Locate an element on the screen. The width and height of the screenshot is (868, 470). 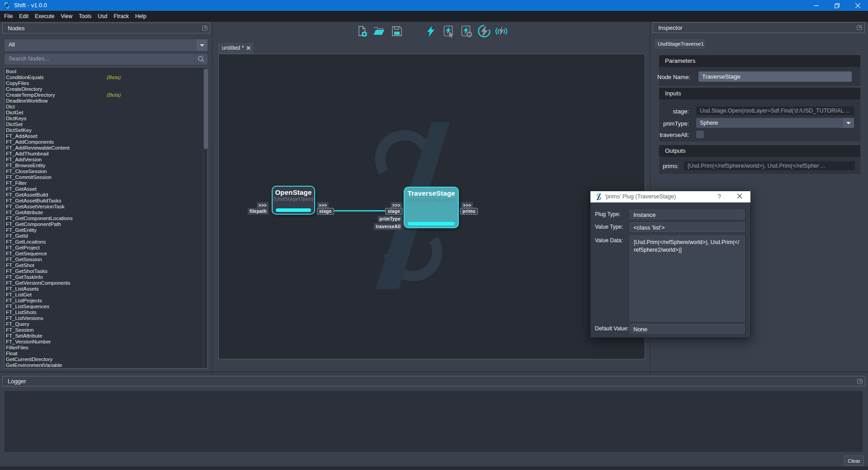
node-type-item: FT_GetSequence is located at coordinates (107, 254).